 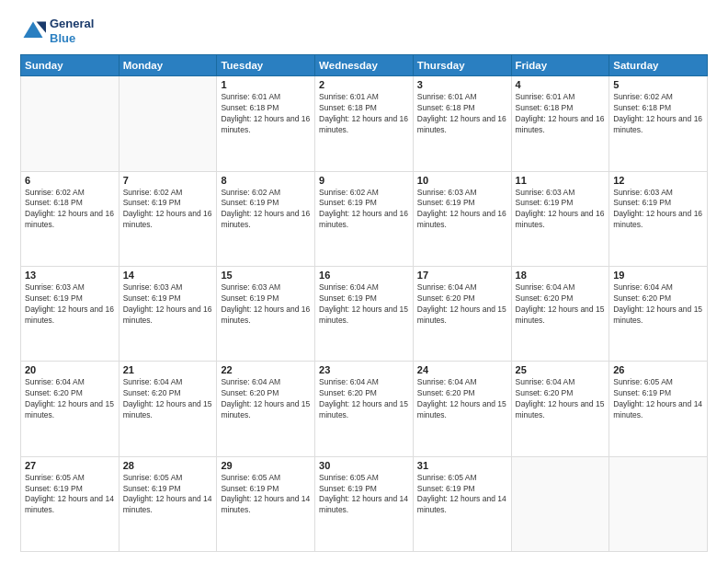 What do you see at coordinates (462, 180) in the screenshot?
I see `day-number: 10` at bounding box center [462, 180].